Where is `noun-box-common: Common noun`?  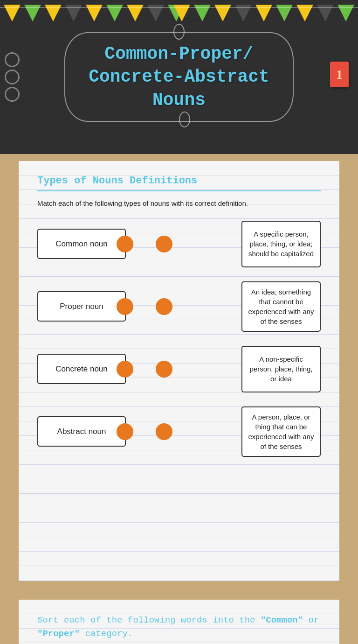
noun-box-common: Common noun is located at coordinates (82, 244).